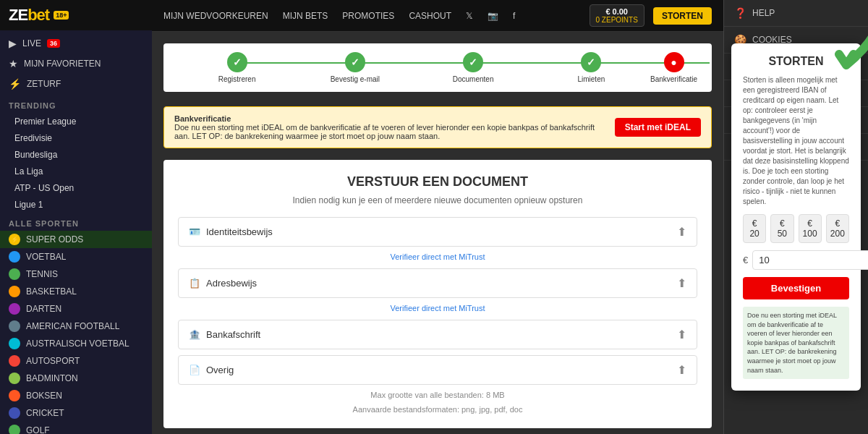 This screenshot has width=868, height=434. Describe the element at coordinates (14, 84) in the screenshot. I see `zeturf-icon: ⚡` at that location.